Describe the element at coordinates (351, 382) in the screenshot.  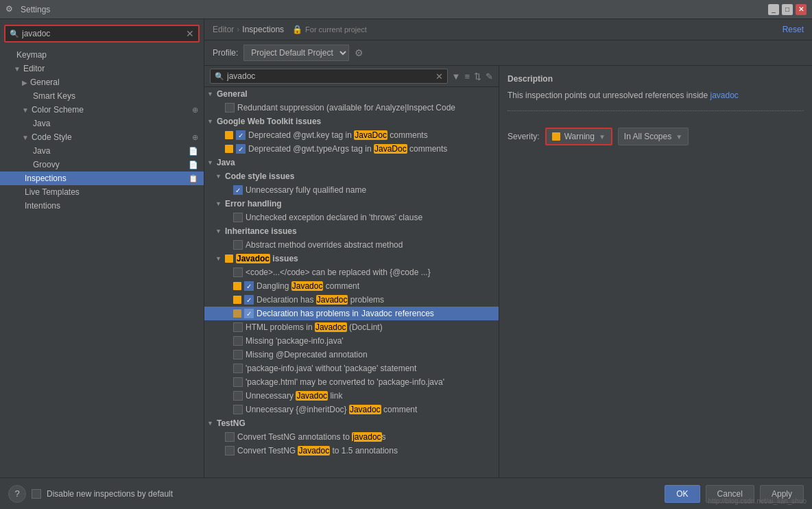
I see `tree-pkg-html: 'package.html' may be converted to 'pack…` at that location.